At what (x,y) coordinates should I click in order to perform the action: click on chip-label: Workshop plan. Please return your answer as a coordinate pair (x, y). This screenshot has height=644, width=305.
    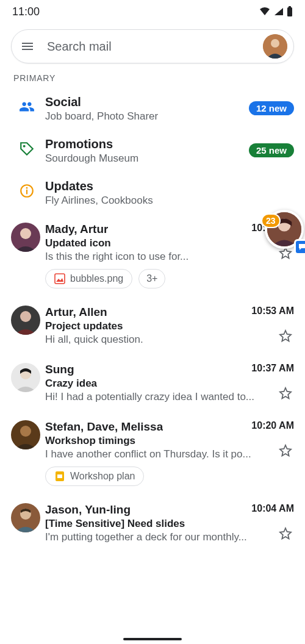
    Looking at the image, I should click on (102, 476).